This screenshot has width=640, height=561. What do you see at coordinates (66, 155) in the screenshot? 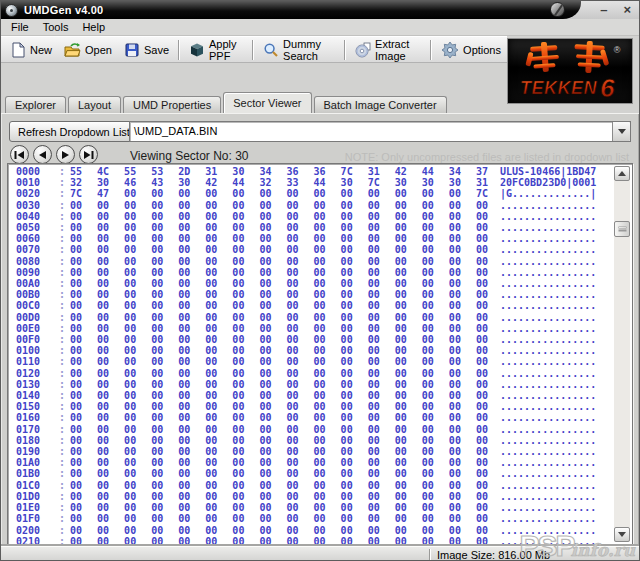
I see `next-icon` at bounding box center [66, 155].